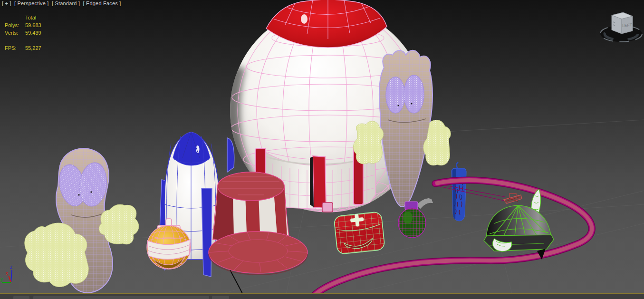 The height and width of the screenshot is (299, 644). What do you see at coordinates (62, 3) in the screenshot?
I see `viewport-label: [ + ] [ Perspective ] [ Standard ] [ Edg…` at bounding box center [62, 3].